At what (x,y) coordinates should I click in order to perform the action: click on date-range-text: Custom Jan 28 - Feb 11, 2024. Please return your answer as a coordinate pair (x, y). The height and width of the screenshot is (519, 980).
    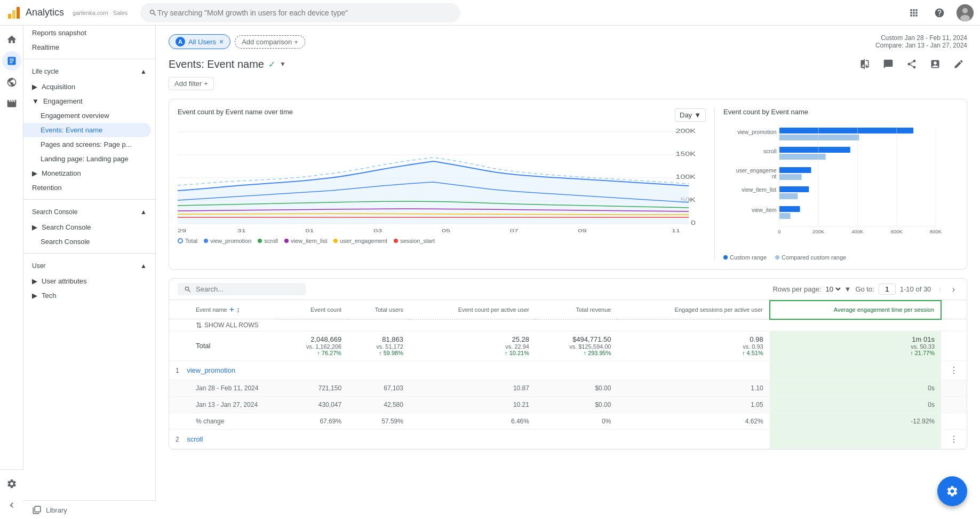
    Looking at the image, I should click on (921, 38).